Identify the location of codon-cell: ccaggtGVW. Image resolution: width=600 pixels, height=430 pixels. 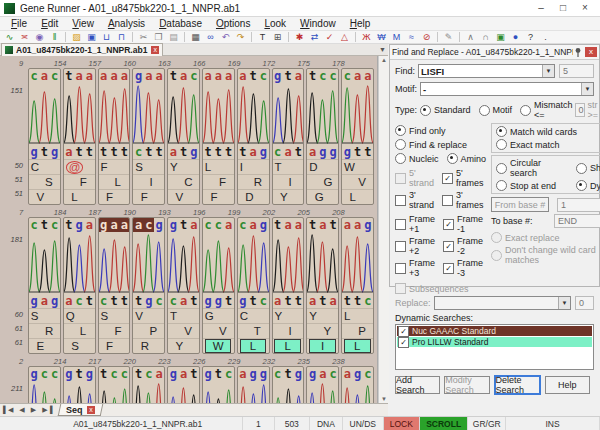
(218, 286).